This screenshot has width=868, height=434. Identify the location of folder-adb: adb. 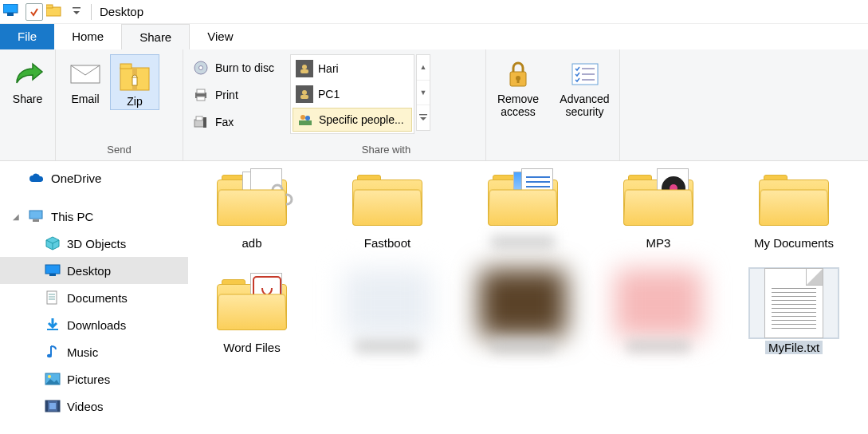
(252, 207).